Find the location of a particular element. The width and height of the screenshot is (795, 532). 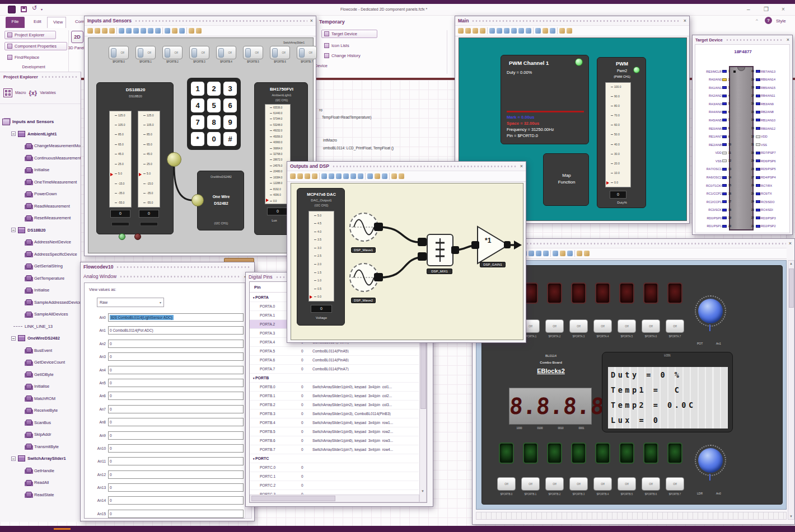

tree-item: ScanBus is located at coordinates (40, 423).